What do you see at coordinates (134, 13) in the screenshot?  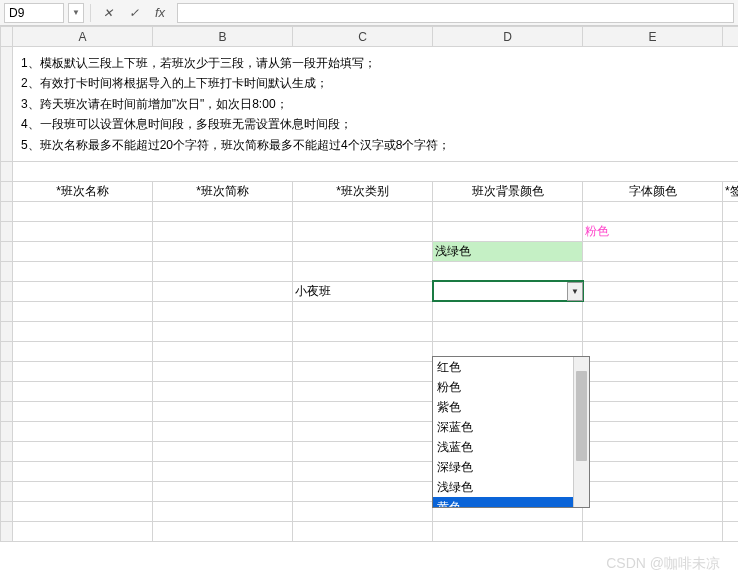 I see `confirm-icon: ✓` at bounding box center [134, 13].